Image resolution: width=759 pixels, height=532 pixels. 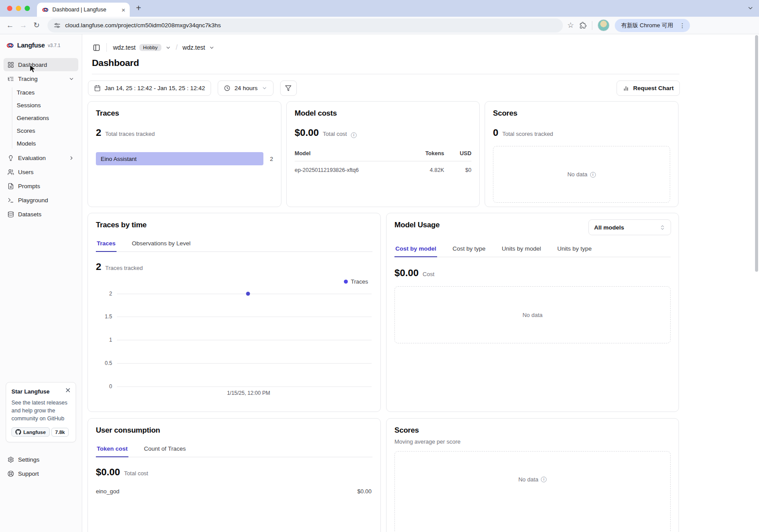 I want to click on tab-traces: Traces, so click(x=106, y=244).